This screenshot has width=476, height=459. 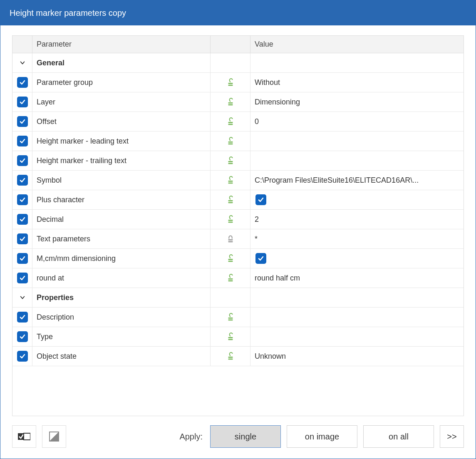 What do you see at coordinates (238, 181) in the screenshot?
I see `table-row: SymbolC:\Program Files\EliteSuite16\ELIT…` at bounding box center [238, 181].